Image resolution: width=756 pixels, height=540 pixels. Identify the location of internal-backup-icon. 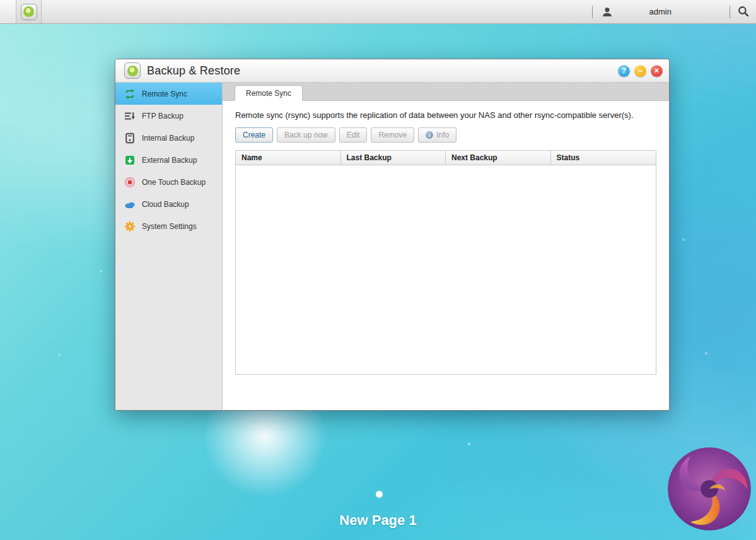
(130, 138).